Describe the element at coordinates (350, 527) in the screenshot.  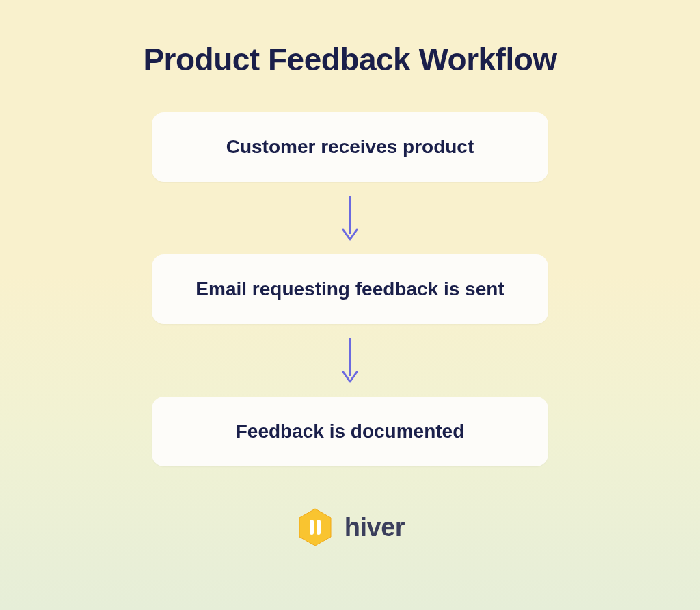
I see `brand-container: hiver` at that location.